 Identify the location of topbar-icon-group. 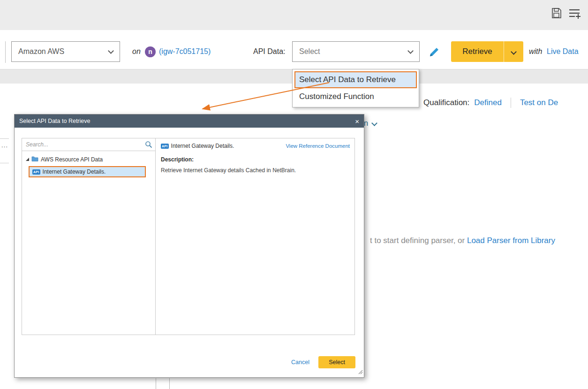
(566, 14).